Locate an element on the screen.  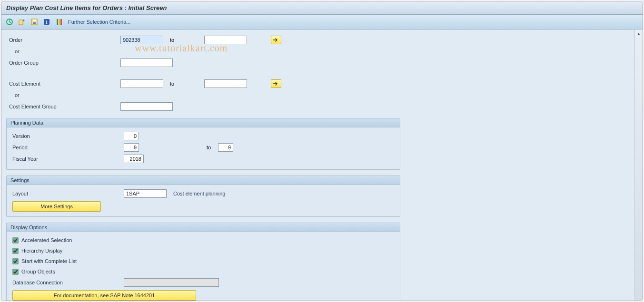
display-options-title: Display Options is located at coordinates (203, 227).